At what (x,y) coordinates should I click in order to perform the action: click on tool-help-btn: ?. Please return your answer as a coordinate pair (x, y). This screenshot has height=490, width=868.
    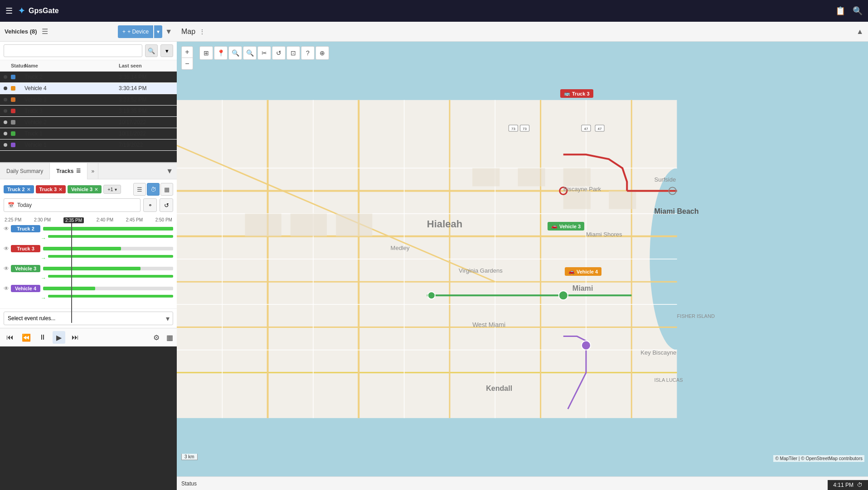
    Looking at the image, I should click on (308, 53).